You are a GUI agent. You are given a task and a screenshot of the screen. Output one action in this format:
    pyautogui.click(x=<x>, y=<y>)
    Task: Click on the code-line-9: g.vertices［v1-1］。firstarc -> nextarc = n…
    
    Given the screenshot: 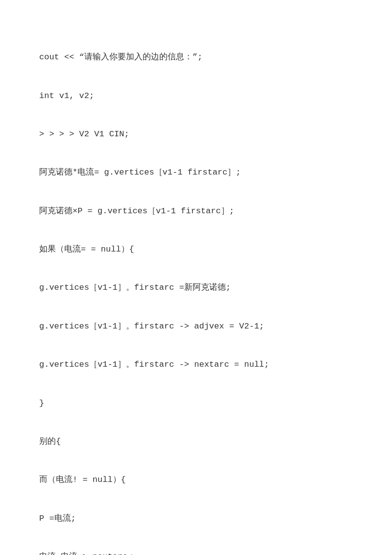 What is the action you would take?
    pyautogui.click(x=196, y=365)
    